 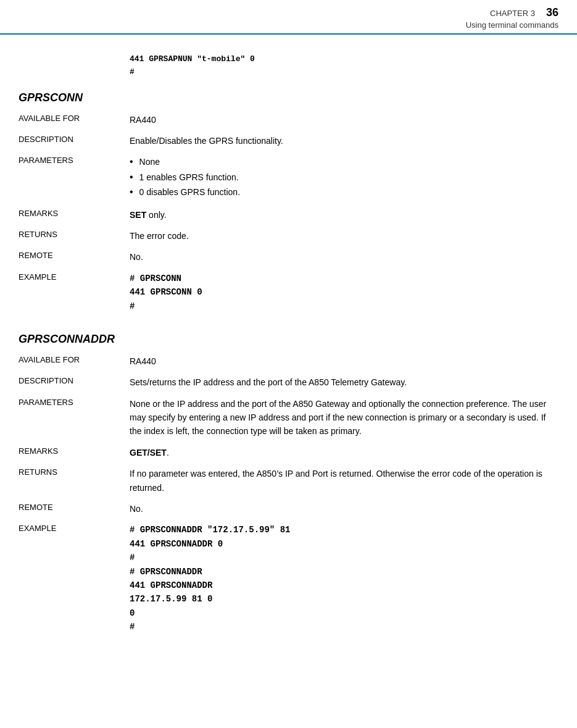 I want to click on section1-example-label: EXAMPLE, so click(x=74, y=277).